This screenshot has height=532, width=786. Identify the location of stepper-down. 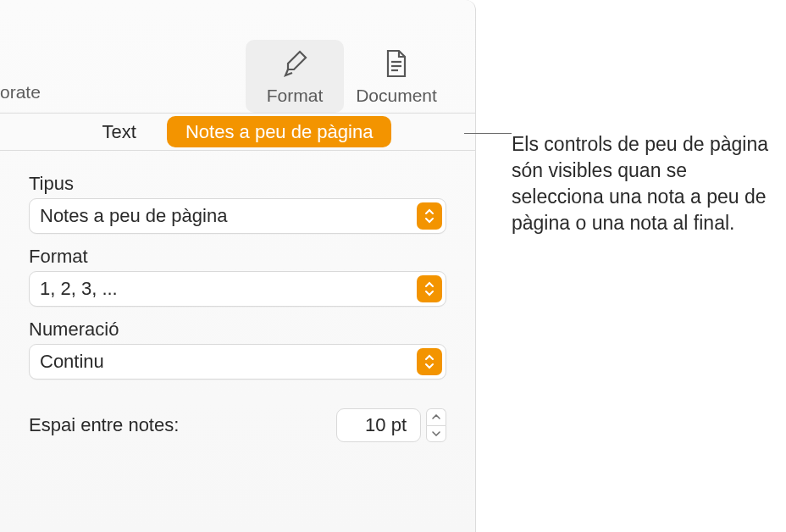
(436, 434).